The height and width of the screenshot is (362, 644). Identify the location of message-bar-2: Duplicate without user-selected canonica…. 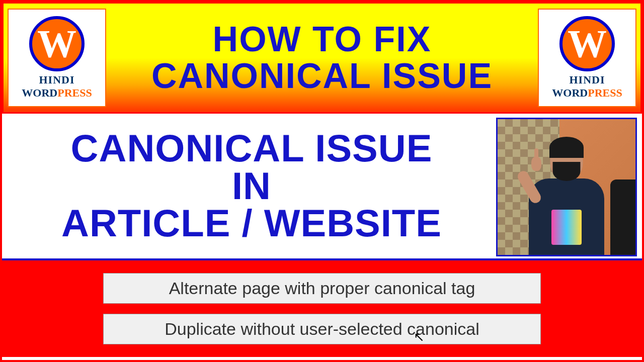
(322, 329).